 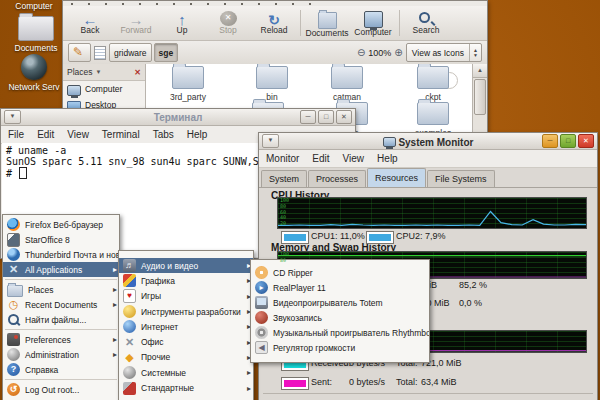 What do you see at coordinates (272, 84) in the screenshot?
I see `folder-bin: bin` at bounding box center [272, 84].